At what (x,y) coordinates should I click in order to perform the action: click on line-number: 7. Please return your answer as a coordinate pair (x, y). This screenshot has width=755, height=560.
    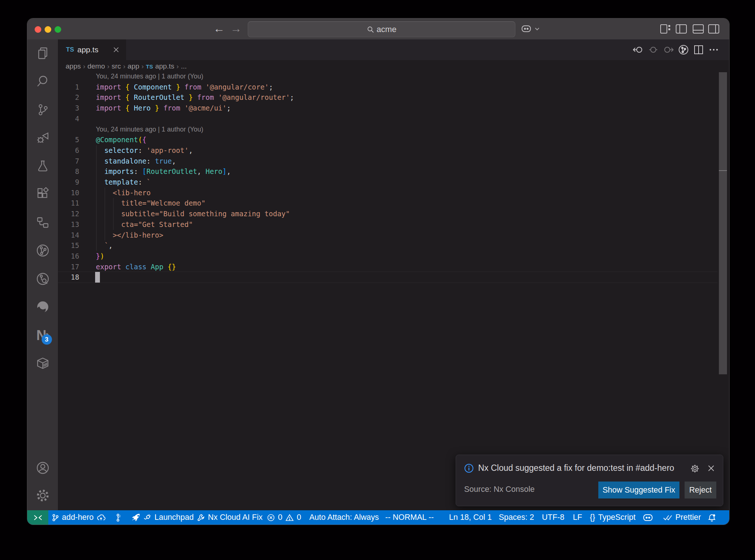
    Looking at the image, I should click on (69, 161).